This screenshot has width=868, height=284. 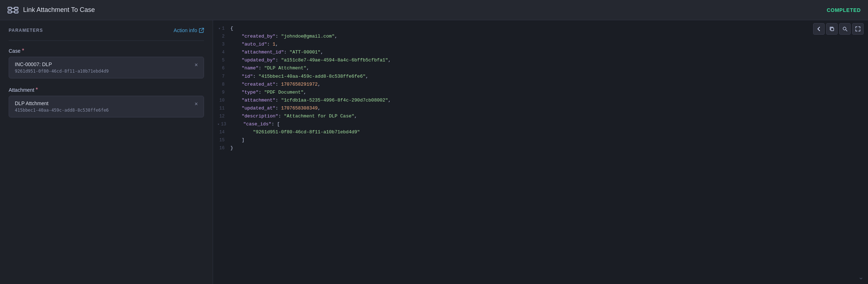 What do you see at coordinates (106, 51) in the screenshot?
I see `case-field-label: Case *` at bounding box center [106, 51].